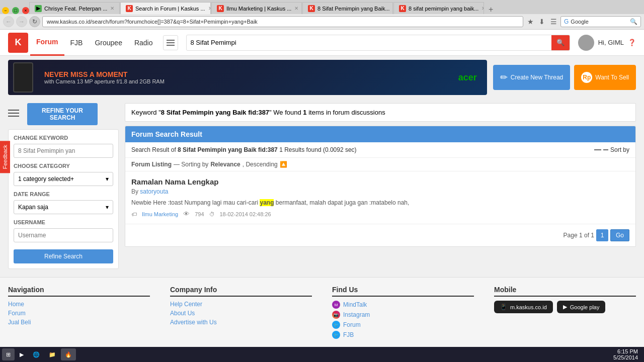  Describe the element at coordinates (26, 11) in the screenshot. I see `close-button: ×` at that location.